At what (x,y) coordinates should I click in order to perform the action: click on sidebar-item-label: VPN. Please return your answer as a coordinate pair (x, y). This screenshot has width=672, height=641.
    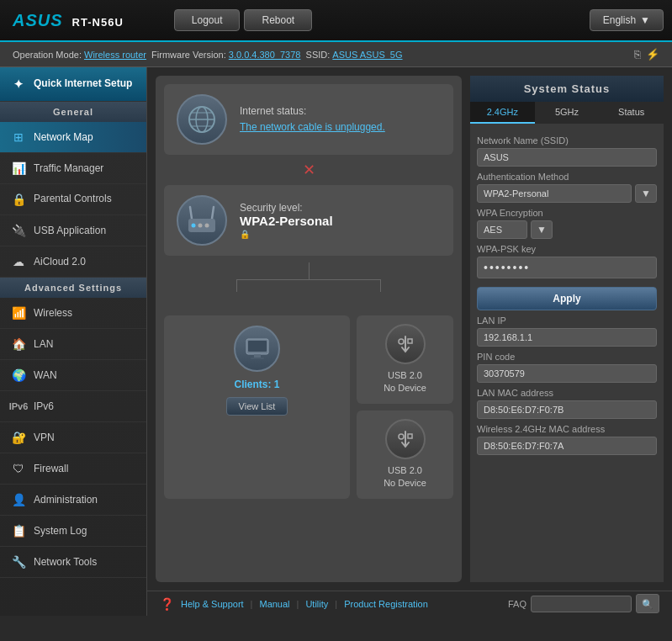
    Looking at the image, I should click on (44, 437).